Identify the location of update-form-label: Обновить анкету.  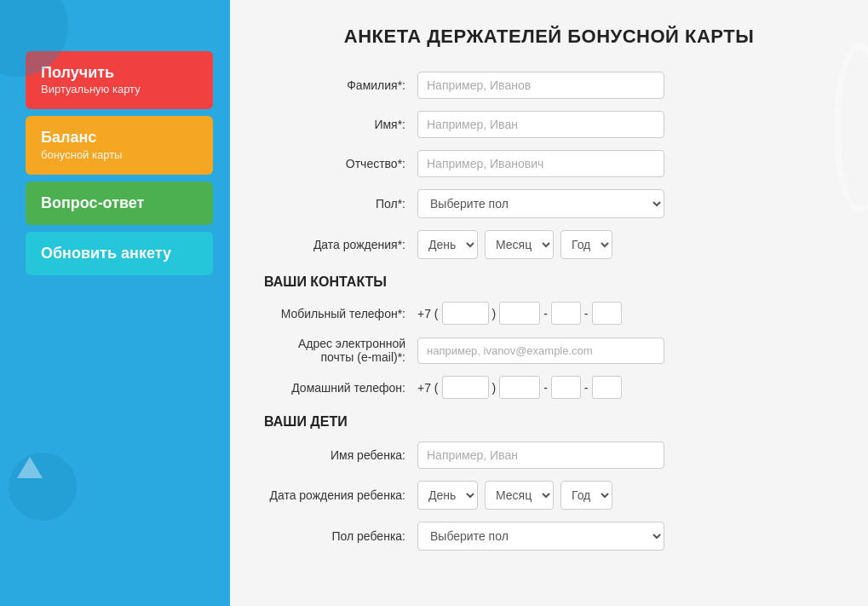
(106, 254).